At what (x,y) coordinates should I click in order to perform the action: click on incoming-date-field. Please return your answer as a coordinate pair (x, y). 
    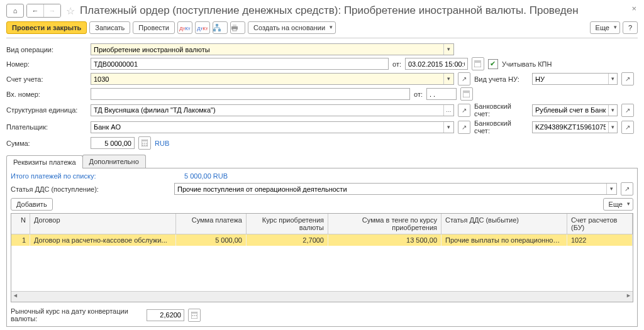
    Looking at the image, I should click on (441, 94).